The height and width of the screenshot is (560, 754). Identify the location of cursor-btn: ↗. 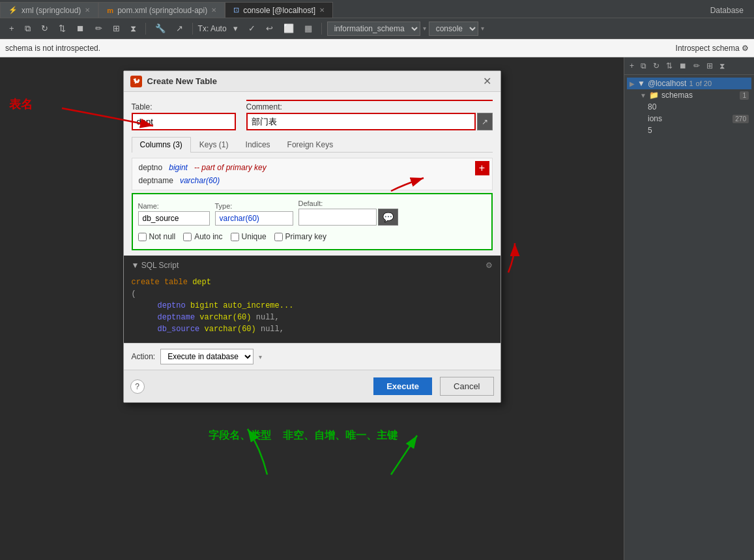
(180, 29).